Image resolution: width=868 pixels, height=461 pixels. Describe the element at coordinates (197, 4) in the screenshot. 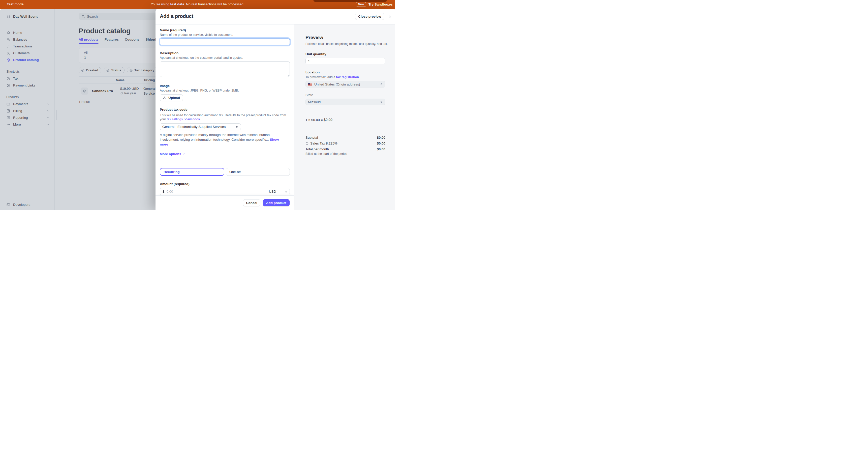

I see `test-mode-banner: Test mode You're using test data. No rea…` at that location.